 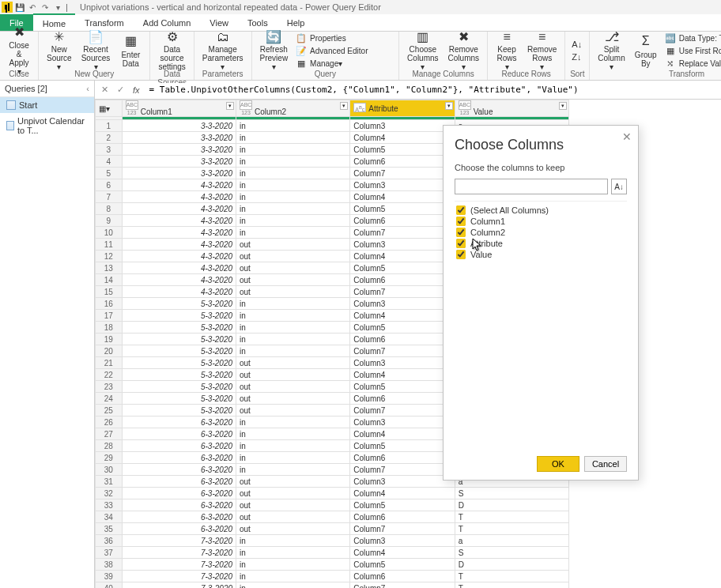 I want to click on table-row: 407-3-2020inColumn7T, so click(x=332, y=586).